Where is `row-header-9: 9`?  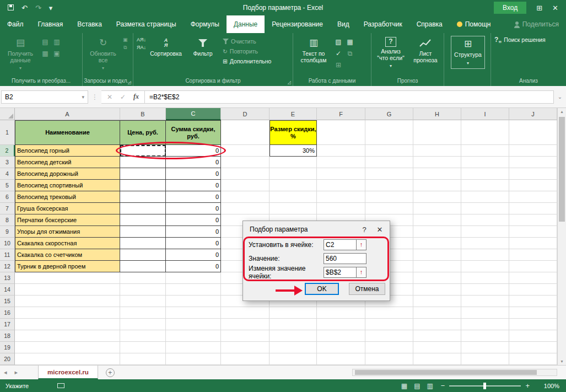
row-header-9: 9 is located at coordinates (8, 232).